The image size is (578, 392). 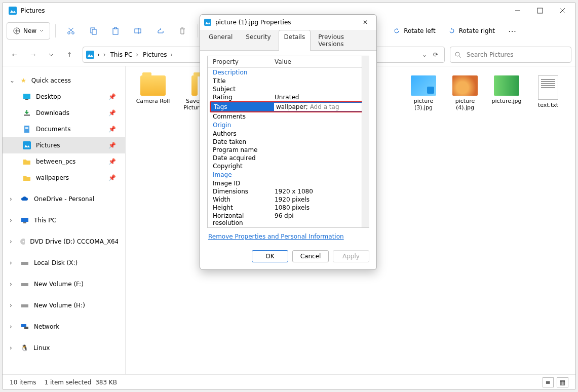 I want to click on sidebar-vol-h: ›New Volume (H:), so click(x=64, y=305).